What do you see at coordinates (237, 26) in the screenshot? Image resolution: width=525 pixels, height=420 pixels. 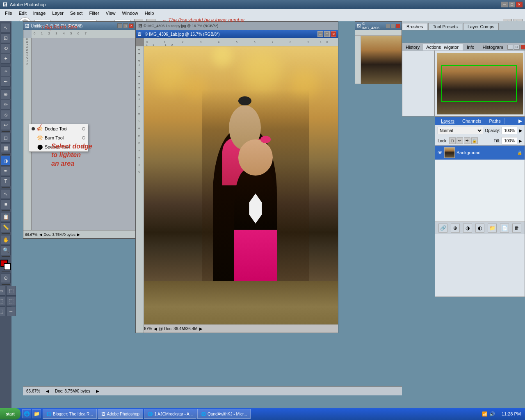 I see `main-image-inactive-tab: 🖼 © IMG_4306 1a ccopy.jpg @ 16.7% (RGB/8…` at bounding box center [237, 26].